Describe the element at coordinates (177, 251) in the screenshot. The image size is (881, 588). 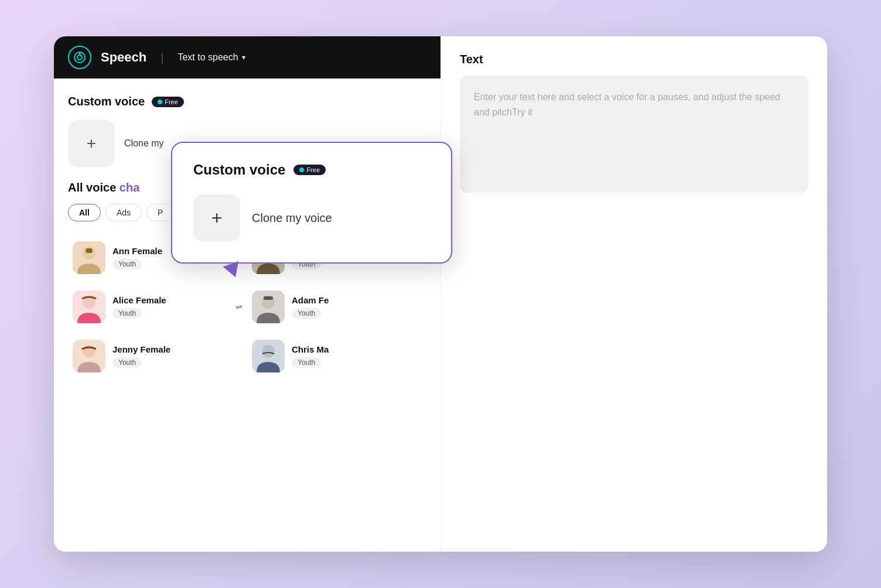
I see `voice-name-ann: Ann Female` at that location.